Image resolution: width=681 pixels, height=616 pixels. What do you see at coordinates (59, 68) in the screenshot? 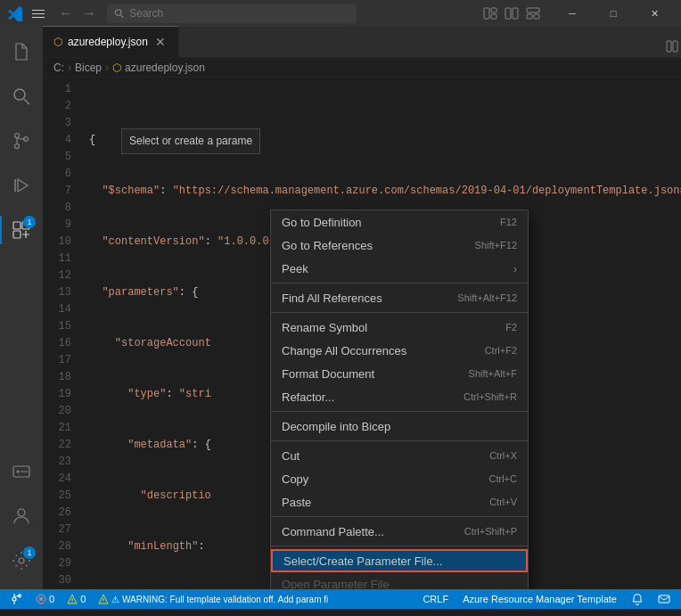
I see `breadcrumb-c: C:` at bounding box center [59, 68].